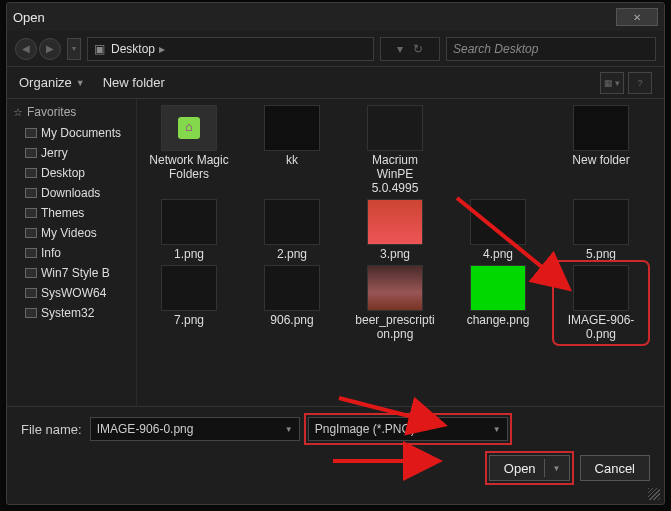 The height and width of the screenshot is (511, 671). What do you see at coordinates (133, 49) in the screenshot?
I see `breadcrumb-location: Desktop` at bounding box center [133, 49].